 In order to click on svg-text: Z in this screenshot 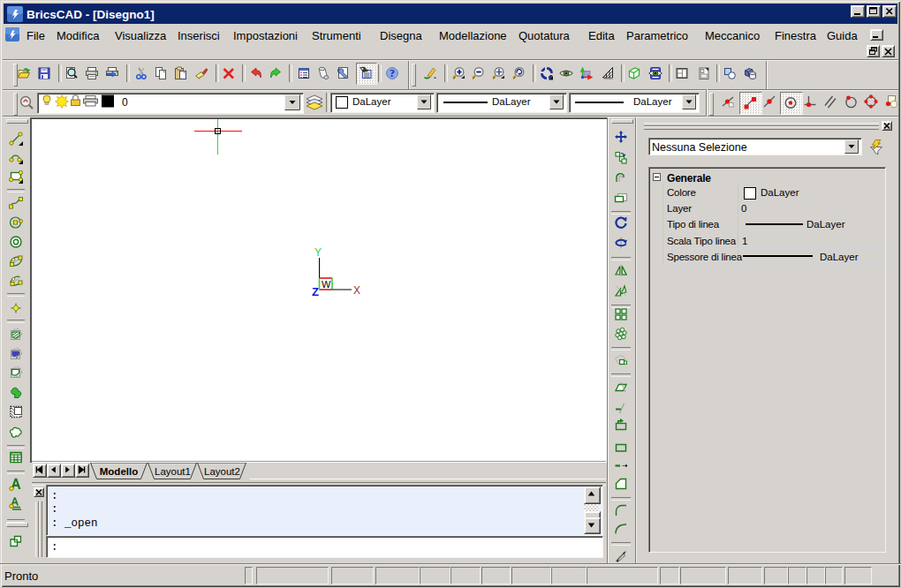, I will do `click(315, 291)`.